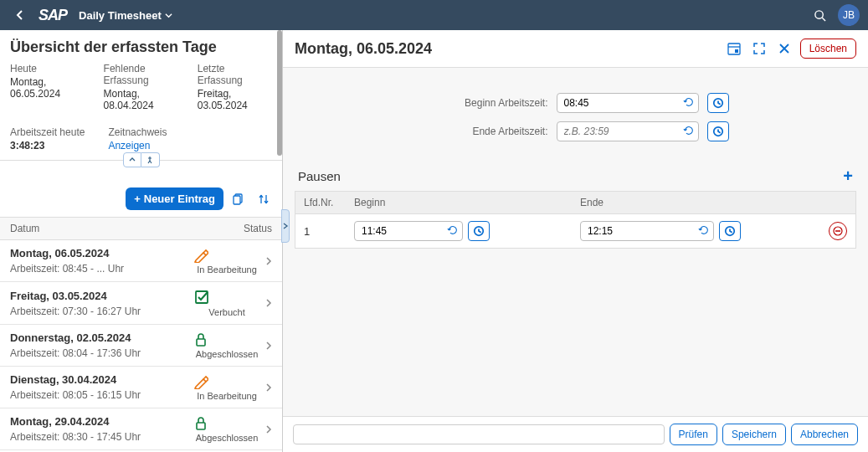 This screenshot has width=868, height=452. I want to click on work-today-value: 3:48:23, so click(47, 146).